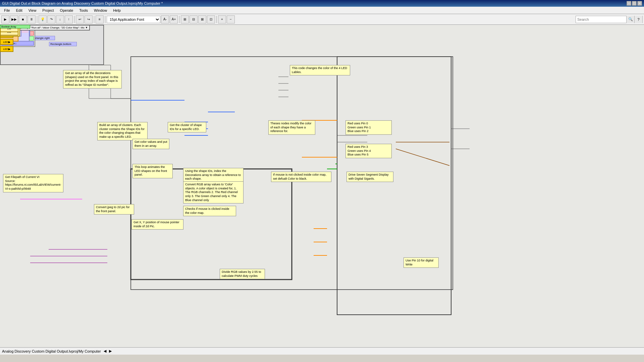 The height and width of the screenshot is (362, 644). I want to click on clean-button: ≡, so click(100, 19).